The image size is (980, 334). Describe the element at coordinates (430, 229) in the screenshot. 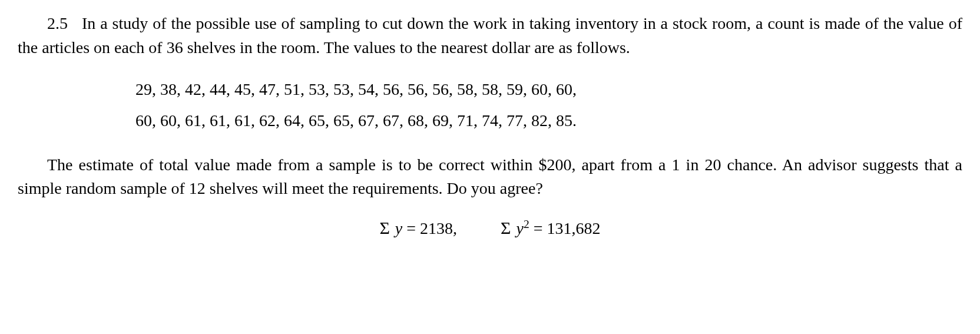

I see `sum-y-value: = 2138,` at that location.